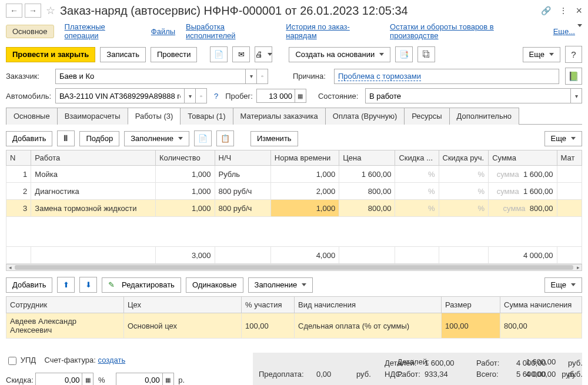 The image size is (588, 385). I want to click on wcol-employee: Сотрудник, so click(65, 305).